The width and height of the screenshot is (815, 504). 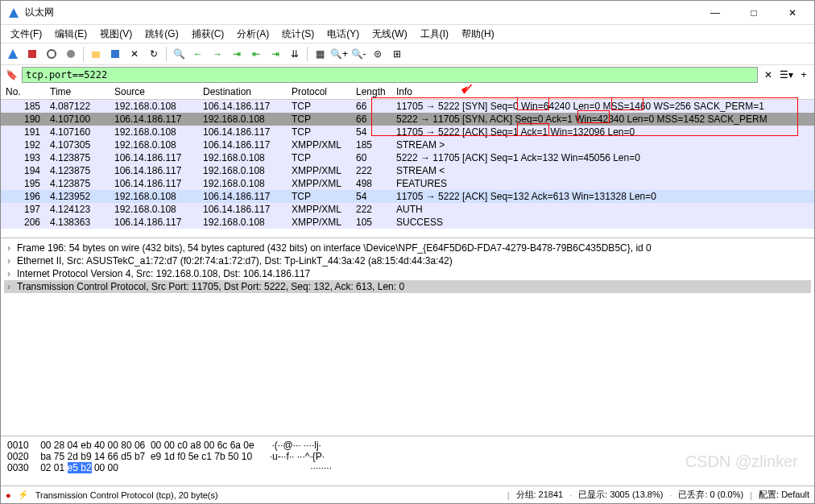 I want to click on status-proto: Transmission Control Protocol (tcp), 20 …, so click(x=268, y=495).